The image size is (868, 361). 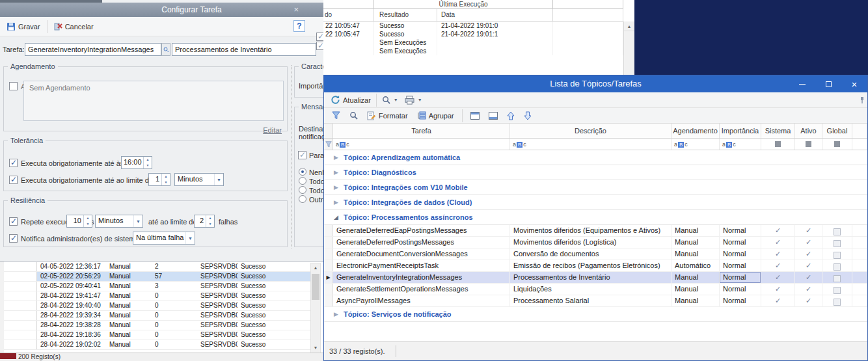 What do you see at coordinates (157, 306) in the screenshot?
I see `table-row: 28-04-2022 19:40:40 Manual 0 SEPSRVDB01 …` at bounding box center [157, 306].